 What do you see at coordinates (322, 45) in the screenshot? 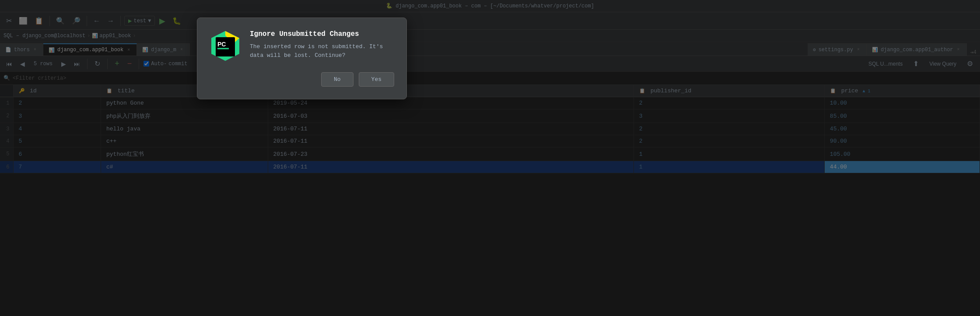
I see `dialog-content: Ignore Unsubmitted Changes The inserted …` at bounding box center [322, 45].